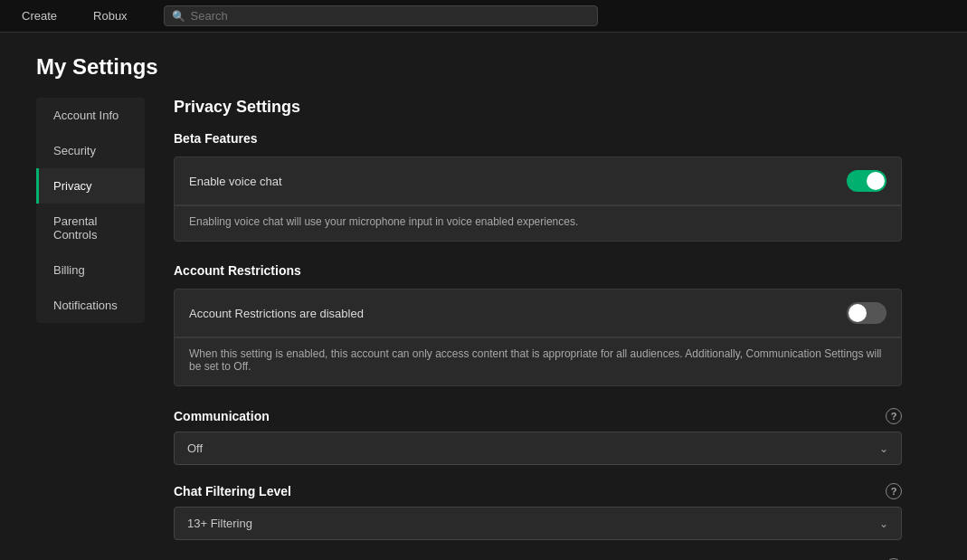 The height and width of the screenshot is (560, 967). What do you see at coordinates (179, 16) in the screenshot?
I see `search-icon: 🔍` at bounding box center [179, 16].